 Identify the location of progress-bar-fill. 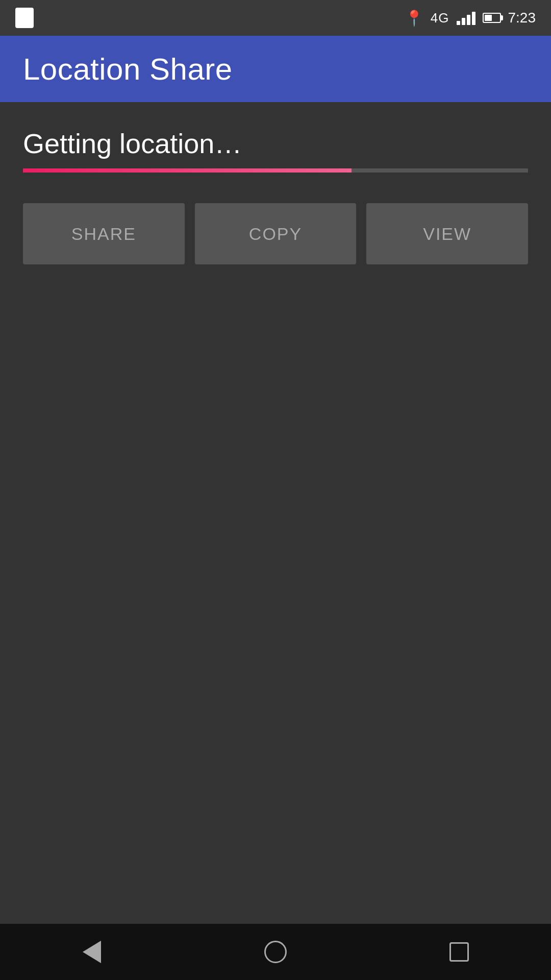
(187, 170).